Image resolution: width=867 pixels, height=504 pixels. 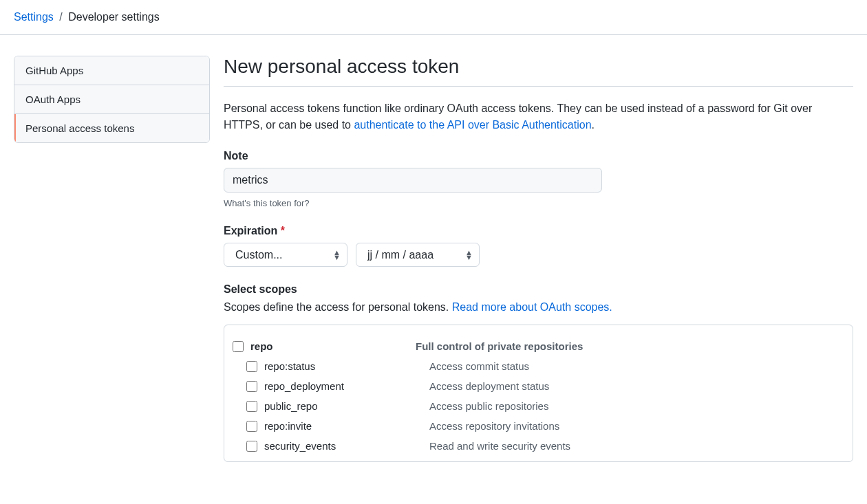 I want to click on scope-row-repo-status: repo:status Access commit status, so click(x=538, y=366).